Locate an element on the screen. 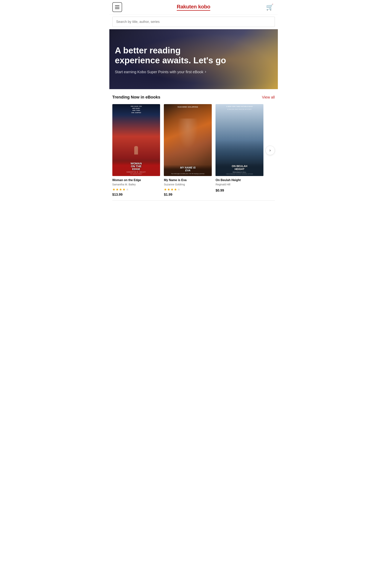  trending-section: Trending Now in eBooks View all SHE GAVE… is located at coordinates (194, 147).